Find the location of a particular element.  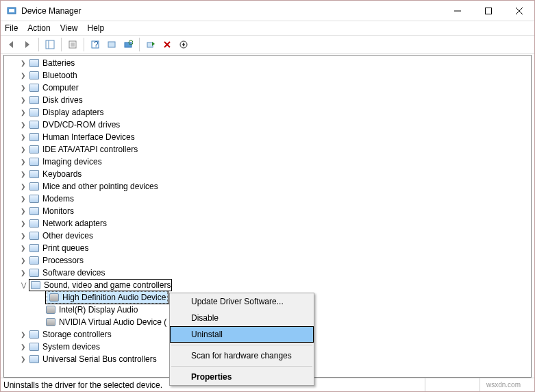

tree-item-label: IDE ATA/ATAPI controllers is located at coordinates (90, 149).